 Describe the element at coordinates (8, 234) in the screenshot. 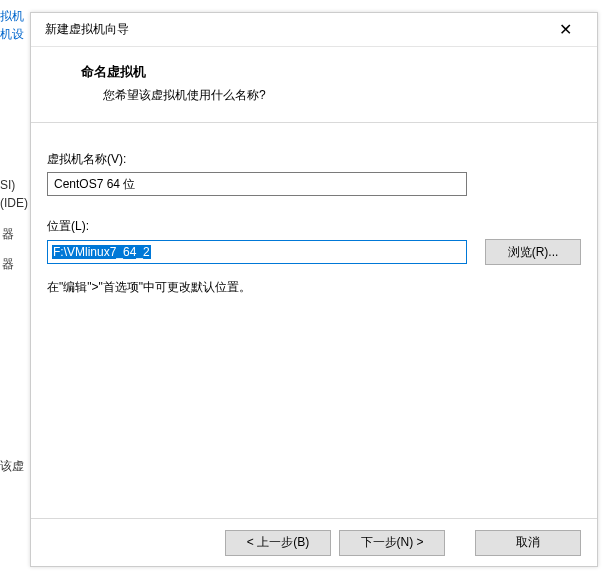

I see `bg-text-3: 器` at that location.